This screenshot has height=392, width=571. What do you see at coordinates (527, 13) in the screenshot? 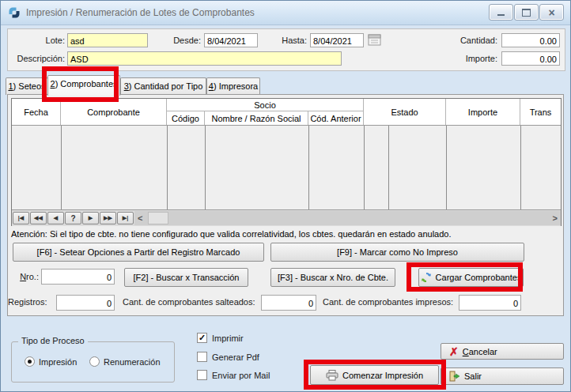
I see `maximize-button` at bounding box center [527, 13].